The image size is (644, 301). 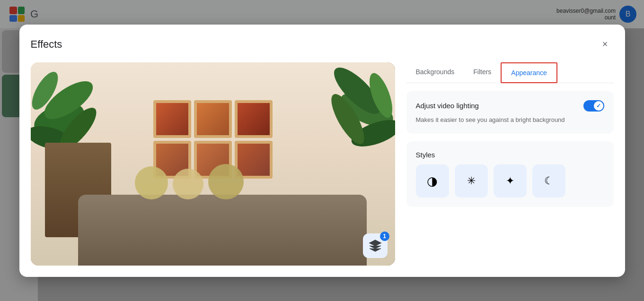 What do you see at coordinates (435, 73) in the screenshot?
I see `tab-backgrounds: Backgrounds` at bounding box center [435, 73].